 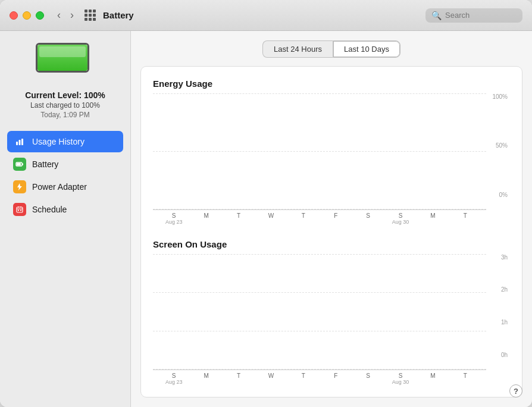 I want to click on nav-buttons: ‹ ›, so click(x=65, y=15).